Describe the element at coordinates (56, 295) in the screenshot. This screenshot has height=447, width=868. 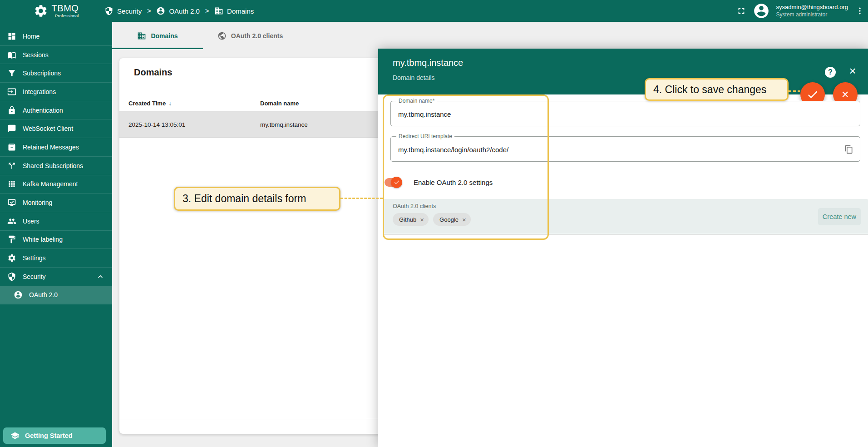
I see `sidebar-item-oauth2: OAuth 2.0` at that location.